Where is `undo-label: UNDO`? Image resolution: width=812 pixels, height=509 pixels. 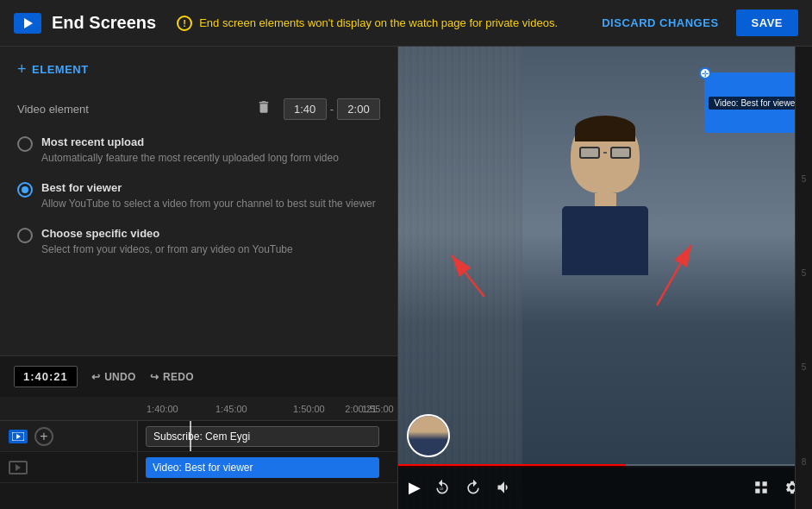 undo-label: UNDO is located at coordinates (121, 377).